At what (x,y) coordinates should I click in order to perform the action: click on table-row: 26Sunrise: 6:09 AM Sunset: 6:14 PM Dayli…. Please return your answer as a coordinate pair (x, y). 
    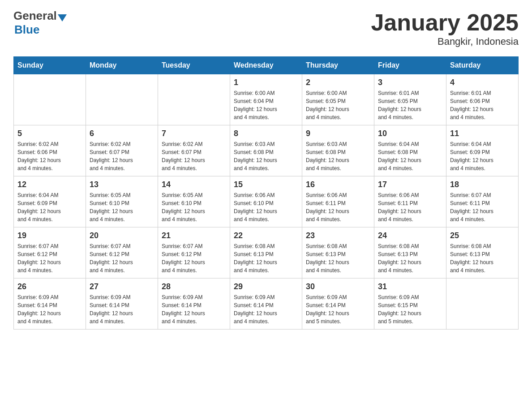
    Looking at the image, I should click on (50, 304).